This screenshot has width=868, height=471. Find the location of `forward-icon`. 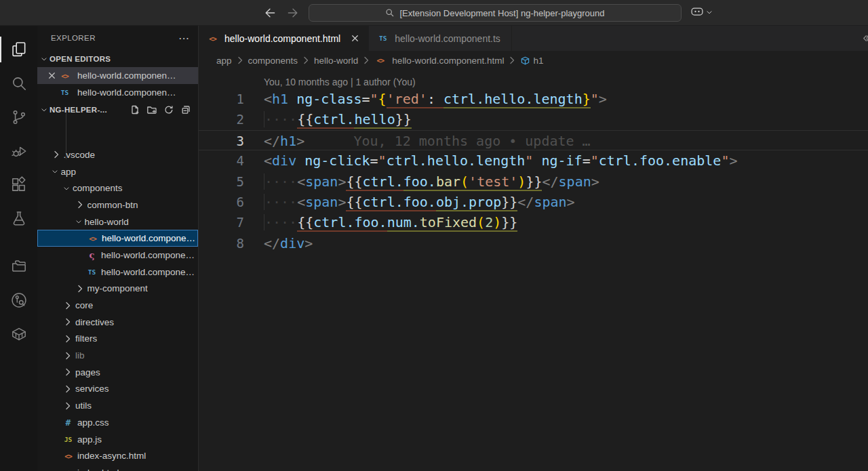

forward-icon is located at coordinates (293, 13).